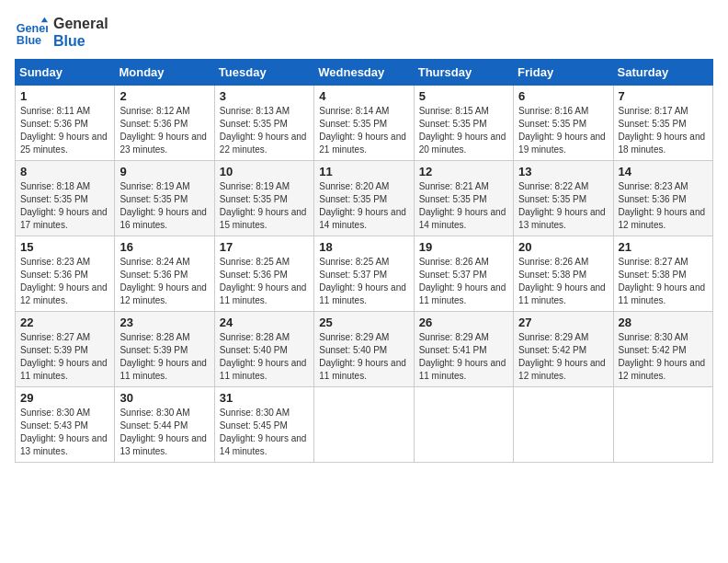 The image size is (728, 563). Describe the element at coordinates (164, 247) in the screenshot. I see `day-number: 16` at that location.